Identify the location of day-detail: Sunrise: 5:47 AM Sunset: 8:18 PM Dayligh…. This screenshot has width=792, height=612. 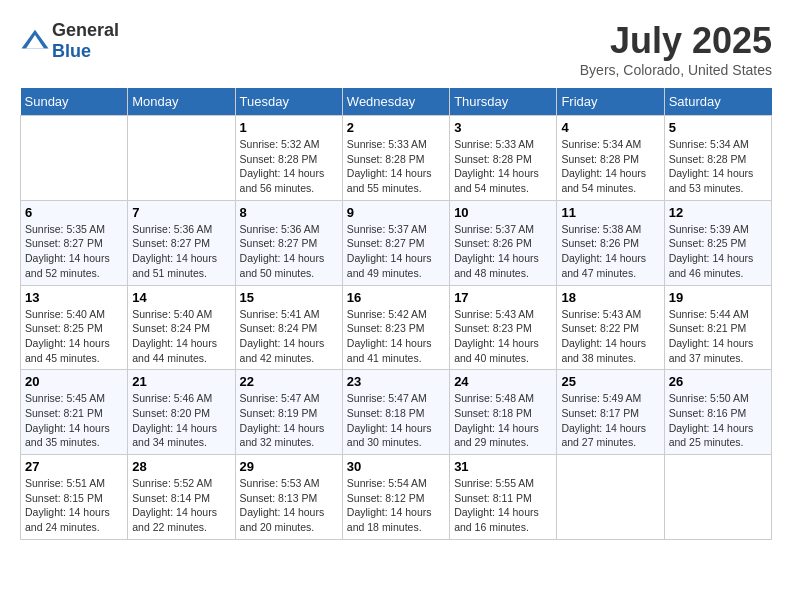
(396, 420).